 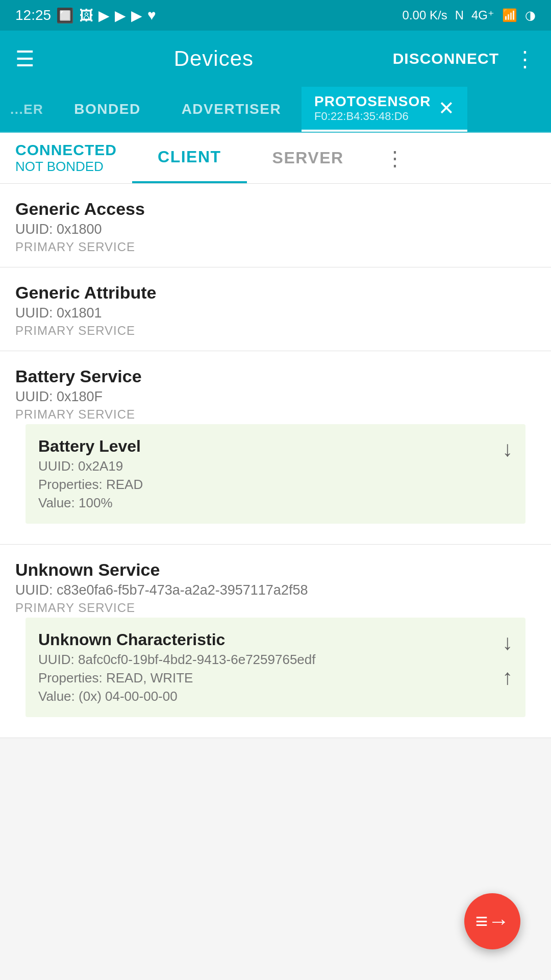 I want to click on tab-protosensor-subtitle: F0:22:B4:35:48:D6, so click(x=361, y=116).